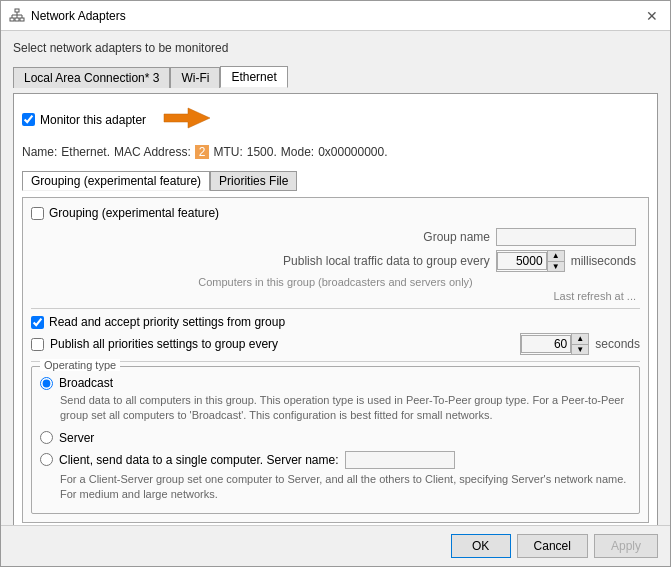  What do you see at coordinates (38, 322) in the screenshot?
I see `read-priority-checkbox` at bounding box center [38, 322].